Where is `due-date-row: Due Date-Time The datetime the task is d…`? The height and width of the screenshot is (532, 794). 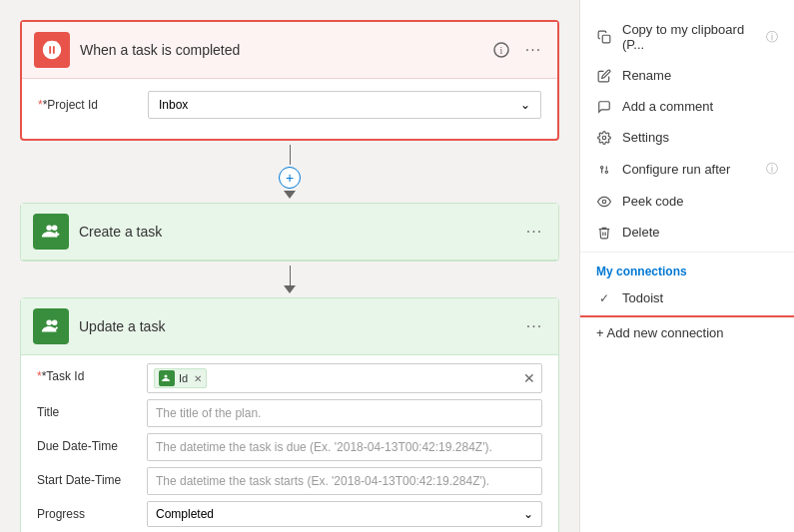
due-date-row: Due Date-Time The datetime the task is d… is located at coordinates (290, 447).